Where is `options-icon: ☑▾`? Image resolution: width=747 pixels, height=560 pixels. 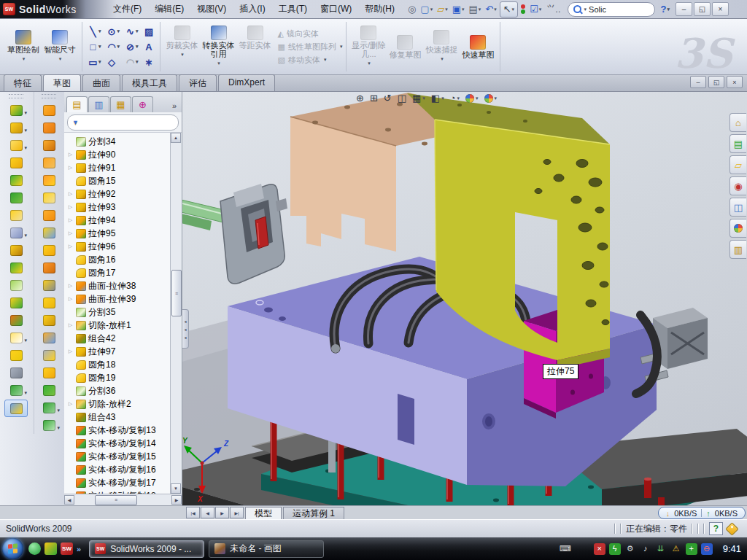 options-icon: ☑▾ is located at coordinates (535, 9).